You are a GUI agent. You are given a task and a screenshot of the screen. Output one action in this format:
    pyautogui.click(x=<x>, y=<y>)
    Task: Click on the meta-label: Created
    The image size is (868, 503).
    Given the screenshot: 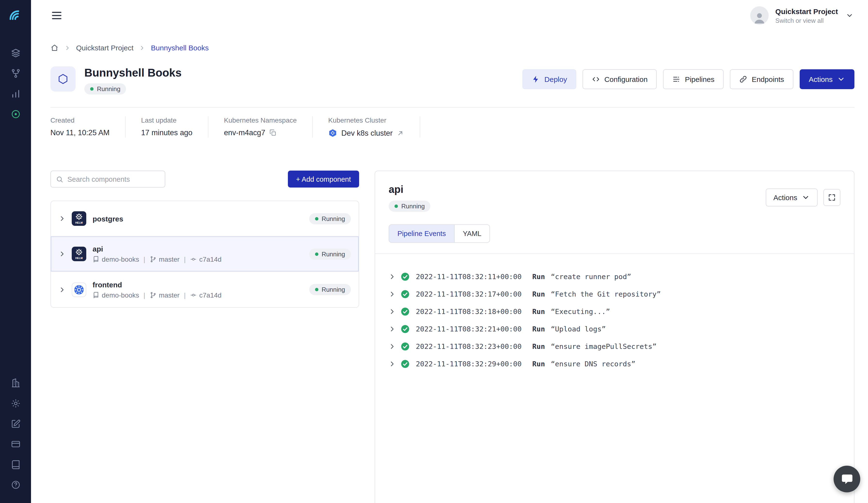 What is the action you would take?
    pyautogui.click(x=80, y=120)
    